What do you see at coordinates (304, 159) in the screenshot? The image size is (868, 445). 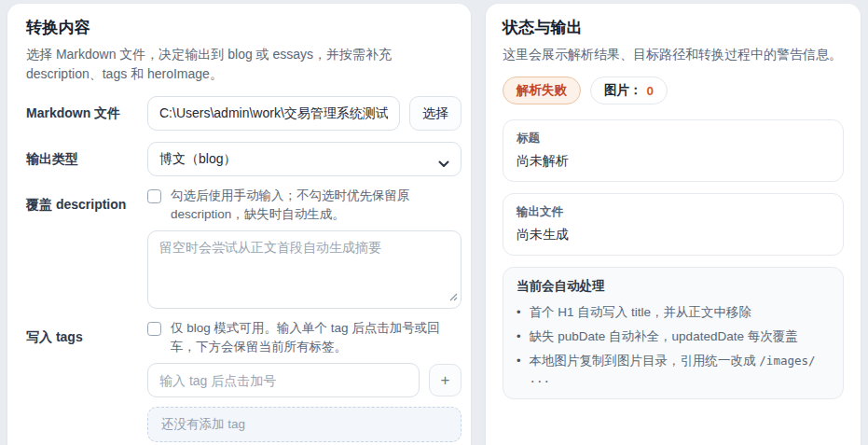 I see `output-type-select: 博文（blog）` at bounding box center [304, 159].